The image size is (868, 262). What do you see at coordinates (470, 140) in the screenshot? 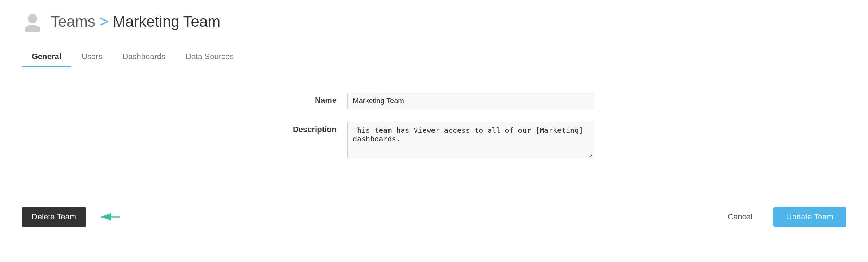
I see `description-textarea: This team has Viewer access to all of ou…` at bounding box center [470, 140].